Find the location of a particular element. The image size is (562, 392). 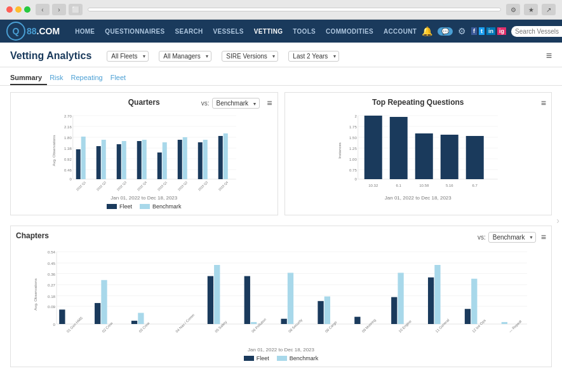

dot-green is located at coordinates (27, 10).